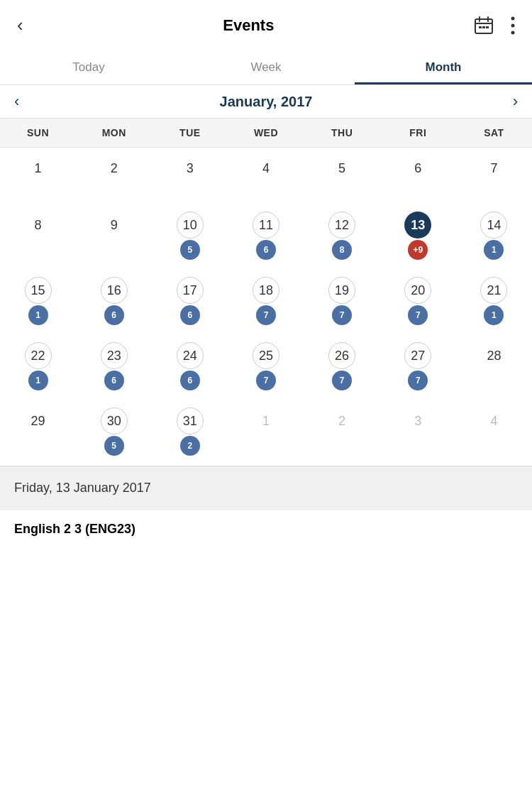 This screenshot has height=805, width=532. I want to click on date-number: 10, so click(190, 225).